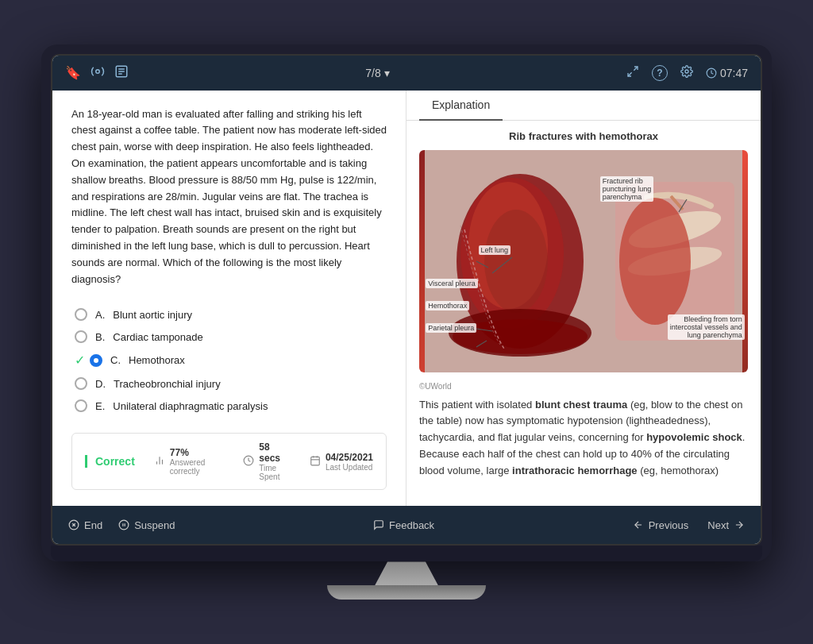 Image resolution: width=813 pixels, height=644 pixels. Describe the element at coordinates (229, 197) in the screenshot. I see `question-text: An 18-year-old man is evaluated after fa…` at that location.